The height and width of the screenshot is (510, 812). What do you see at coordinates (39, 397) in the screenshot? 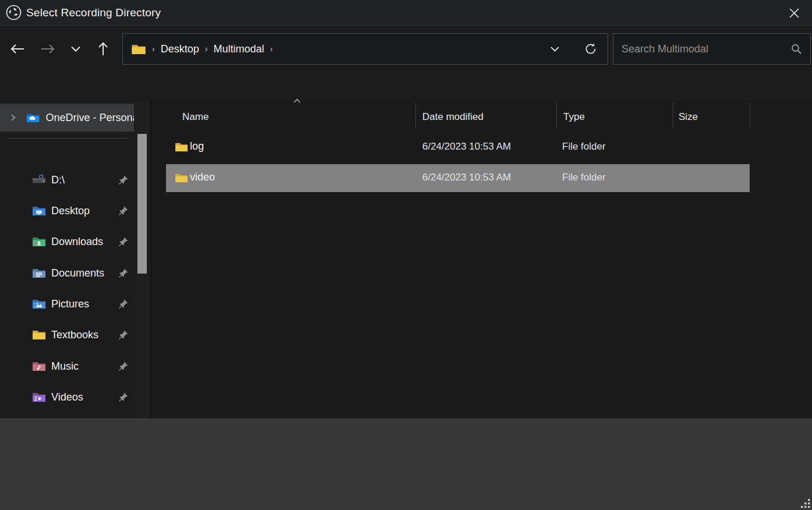
I see `videos-folder-icon` at bounding box center [39, 397].